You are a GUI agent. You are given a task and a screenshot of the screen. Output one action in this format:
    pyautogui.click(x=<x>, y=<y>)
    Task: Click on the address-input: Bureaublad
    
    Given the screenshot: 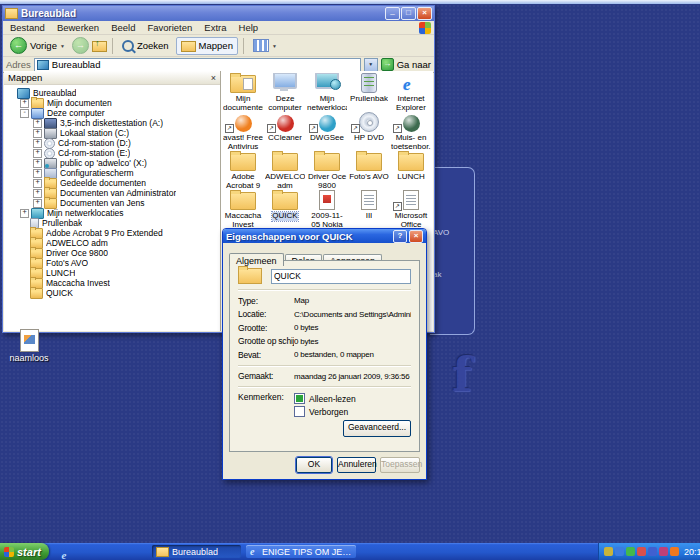 What is the action you would take?
    pyautogui.click(x=198, y=65)
    